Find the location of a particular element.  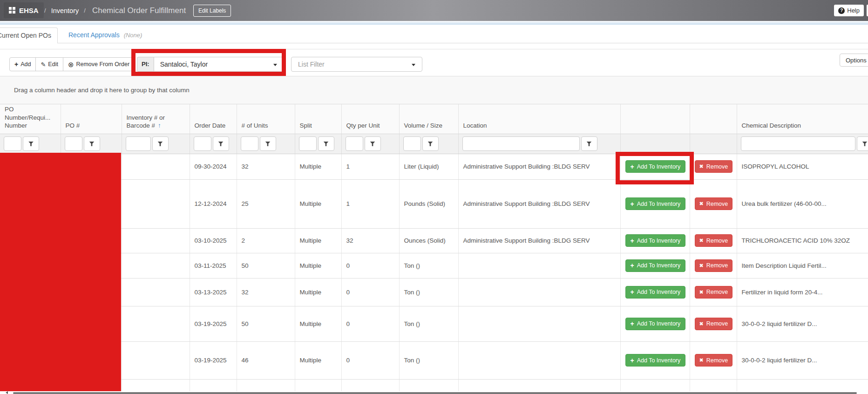

remove-from-order-button: ⊗ Remove From Order is located at coordinates (99, 64).